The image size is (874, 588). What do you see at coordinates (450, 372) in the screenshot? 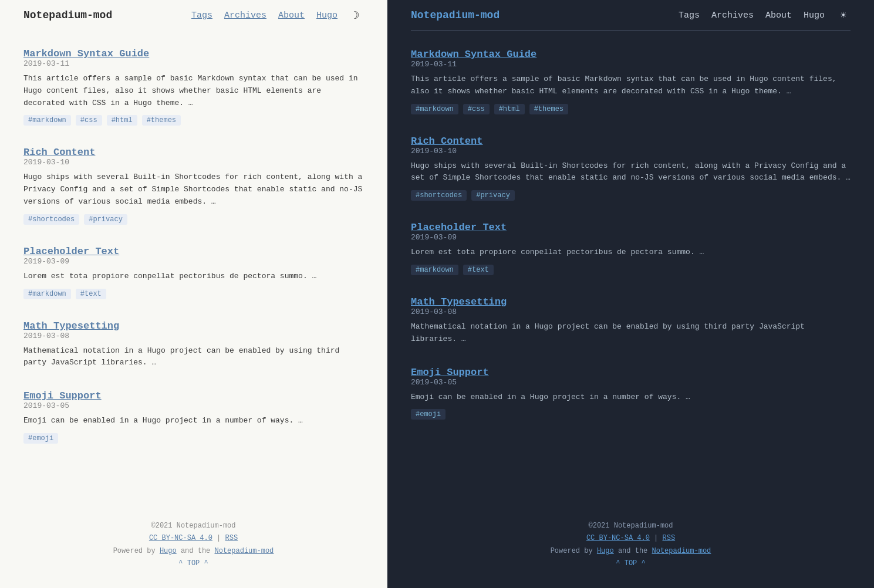
I see `right-post-title-4: Emoji Support` at bounding box center [450, 372].